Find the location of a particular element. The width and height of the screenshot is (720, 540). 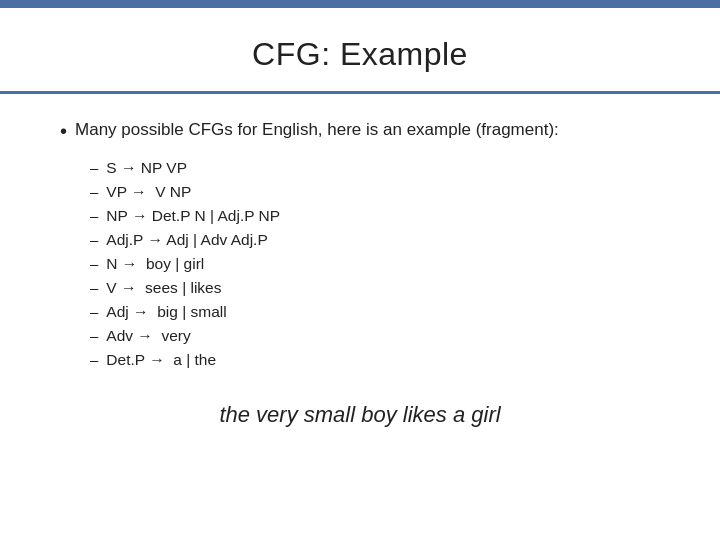

list-item: – S → NP VP is located at coordinates (375, 168).